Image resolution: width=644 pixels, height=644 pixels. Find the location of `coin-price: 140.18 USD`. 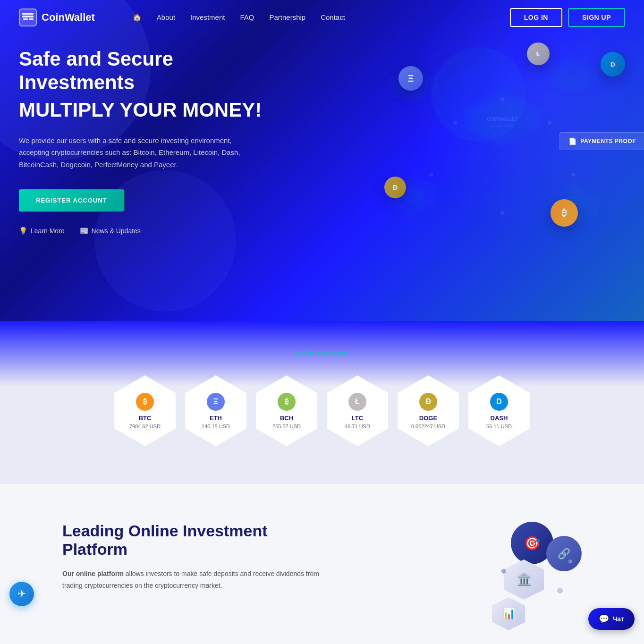

coin-price: 140.18 USD is located at coordinates (216, 426).